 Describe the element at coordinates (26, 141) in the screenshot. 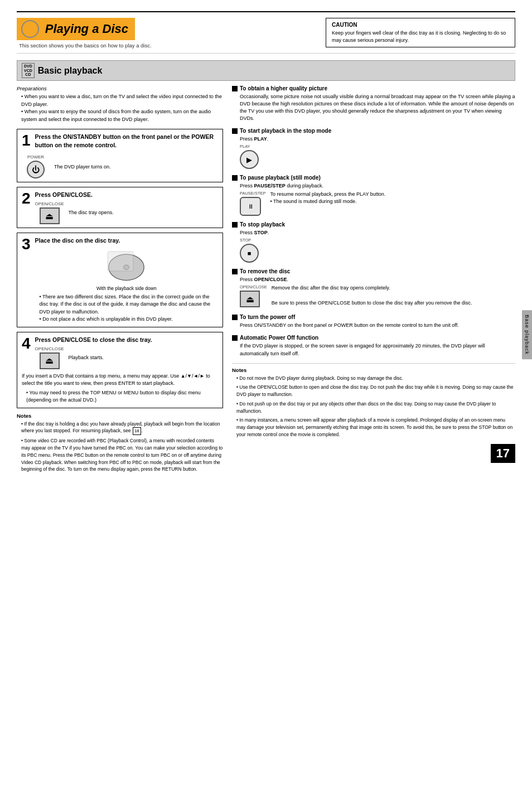

I see `step-1-number: 1` at that location.